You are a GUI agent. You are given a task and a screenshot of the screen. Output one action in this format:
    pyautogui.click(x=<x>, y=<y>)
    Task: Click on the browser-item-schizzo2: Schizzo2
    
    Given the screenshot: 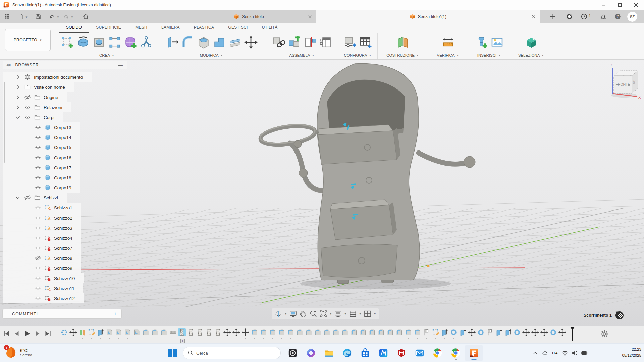 What is the action you would take?
    pyautogui.click(x=42, y=218)
    